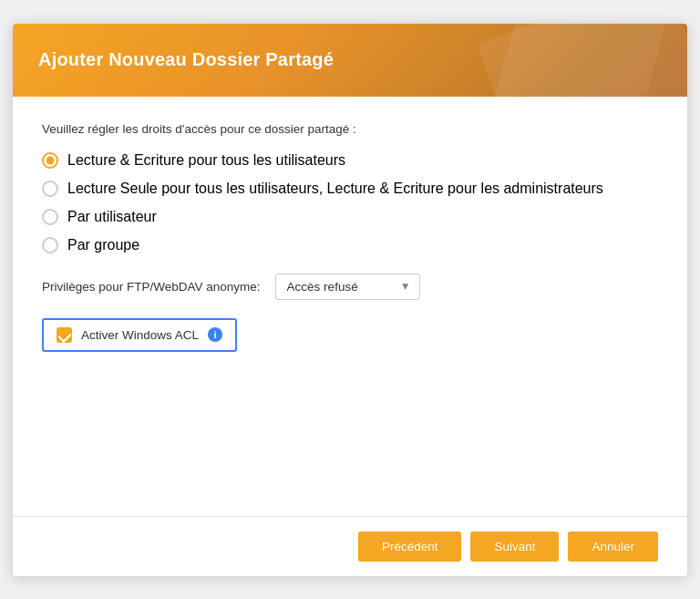  I want to click on dialog-header: Ajouter Nouveau Dossier Partagé, so click(350, 60).